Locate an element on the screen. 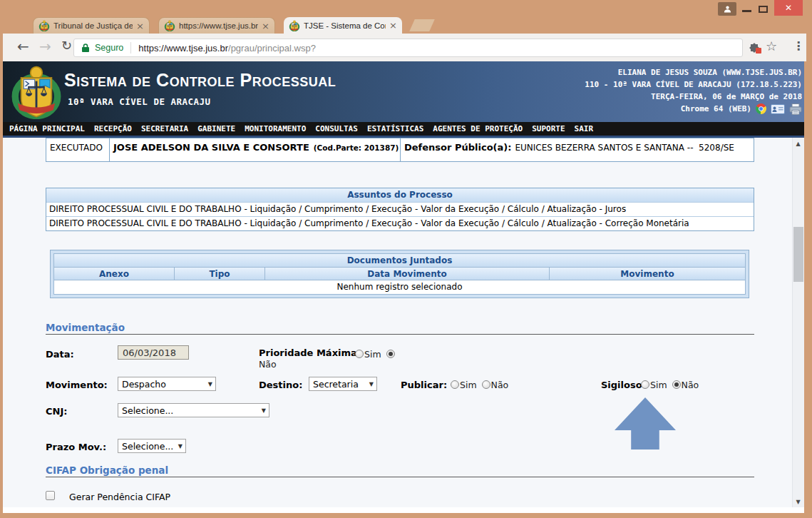 The image size is (812, 518). party-code: (Cod.Parte: 201387) is located at coordinates (356, 148).